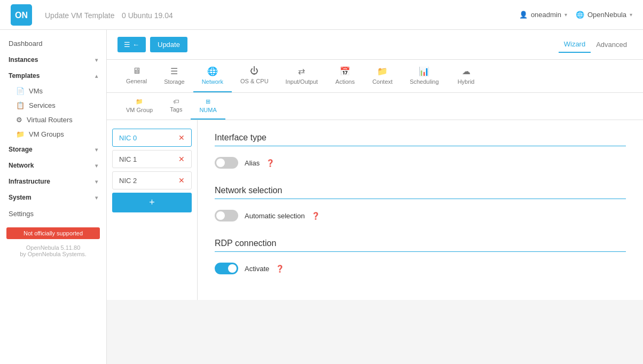 Image resolution: width=643 pixels, height=364 pixels. Describe the element at coordinates (131, 45) in the screenshot. I see `back-button: ☰ ←` at that location.